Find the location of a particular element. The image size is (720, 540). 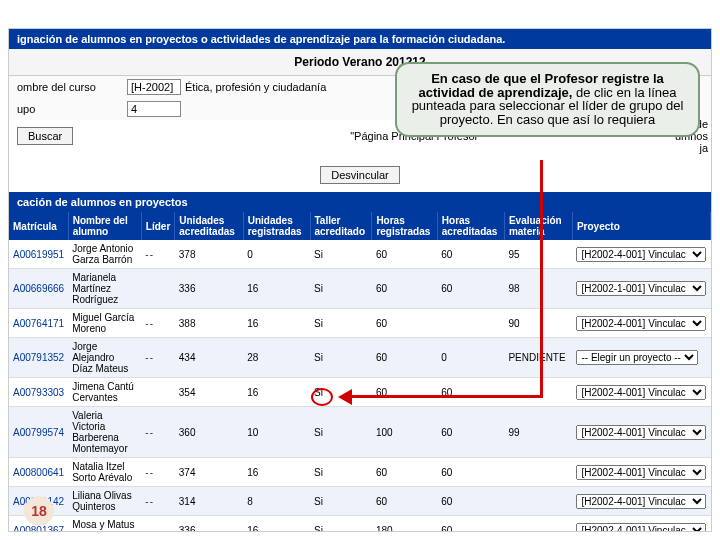

group-input is located at coordinates (154, 109).